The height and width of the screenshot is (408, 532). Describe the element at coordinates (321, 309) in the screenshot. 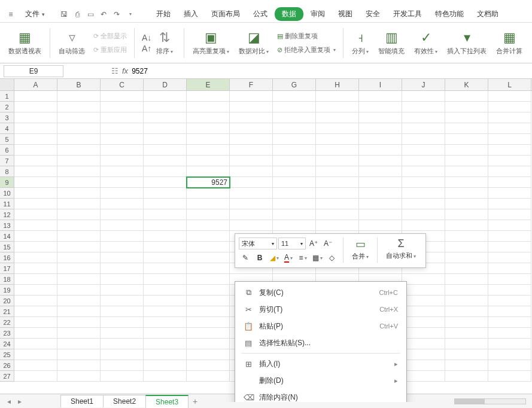

I see `cm-cut: ✂剪切(T)Ctrl+X` at that location.